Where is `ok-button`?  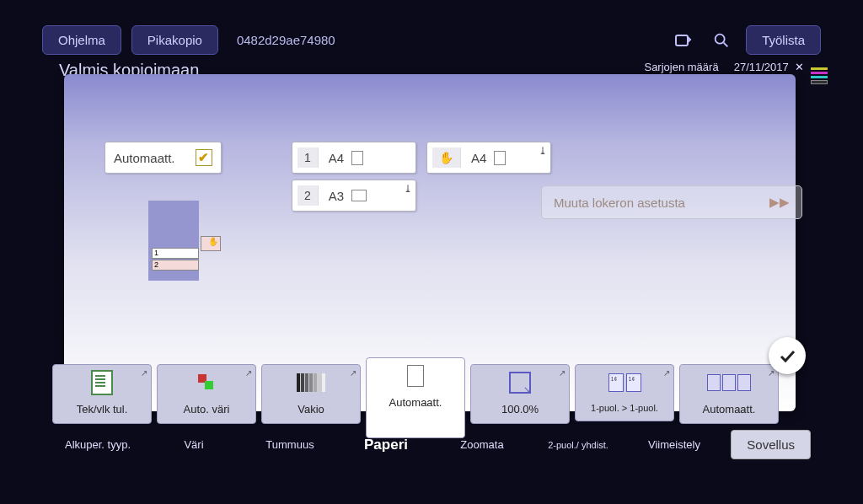 ok-button is located at coordinates (787, 356).